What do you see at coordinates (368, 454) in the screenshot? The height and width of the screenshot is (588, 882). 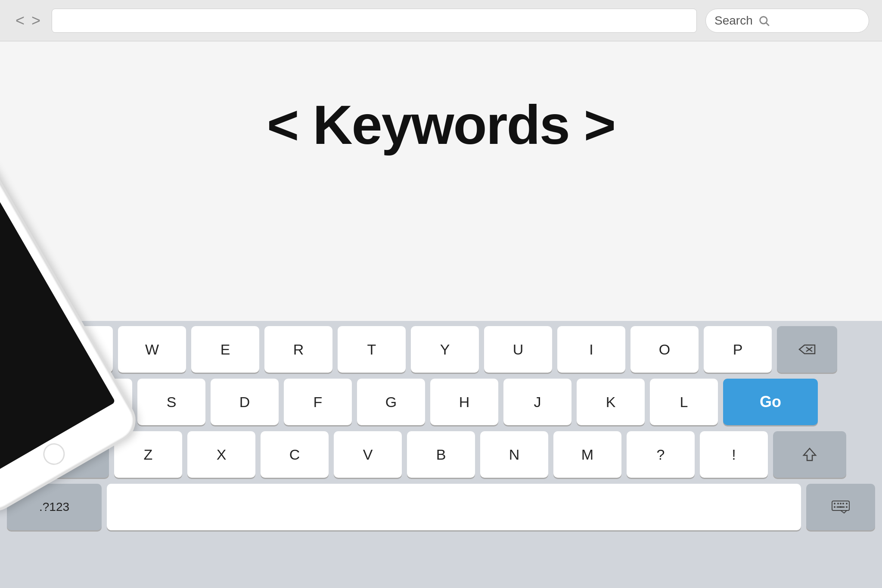 I see `key-v: V` at bounding box center [368, 454].